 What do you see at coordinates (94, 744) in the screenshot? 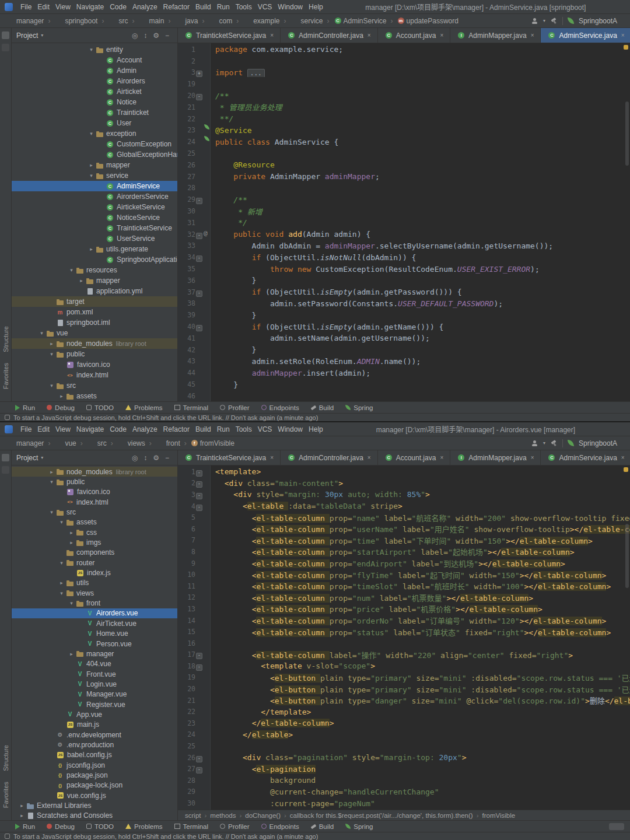
I see `tree-item: .env.production` at bounding box center [94, 744].